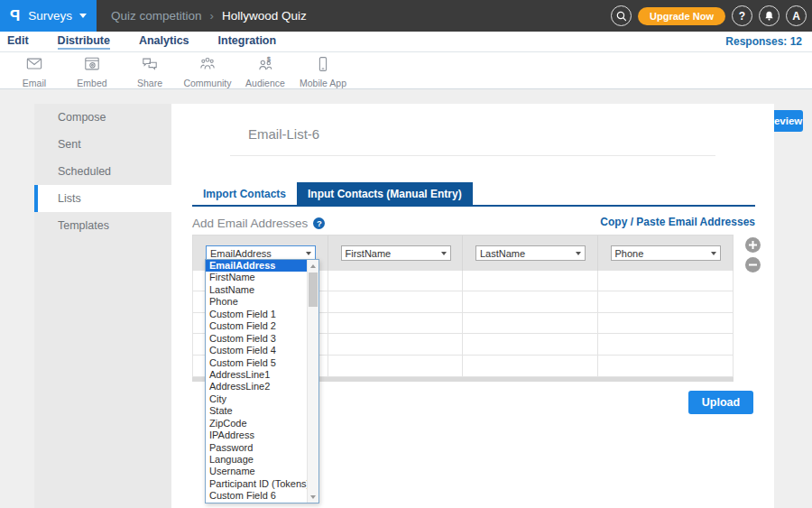 The image size is (812, 508). Describe the element at coordinates (150, 70) in the screenshot. I see `channel-share: Share` at that location.